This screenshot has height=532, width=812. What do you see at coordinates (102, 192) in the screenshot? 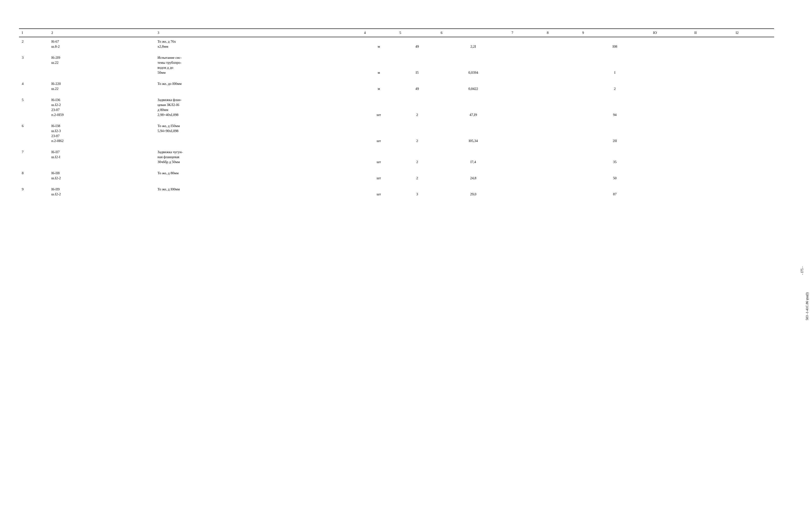
I see `row-ref: I6-II9ш.I2-2` at bounding box center [102, 192].